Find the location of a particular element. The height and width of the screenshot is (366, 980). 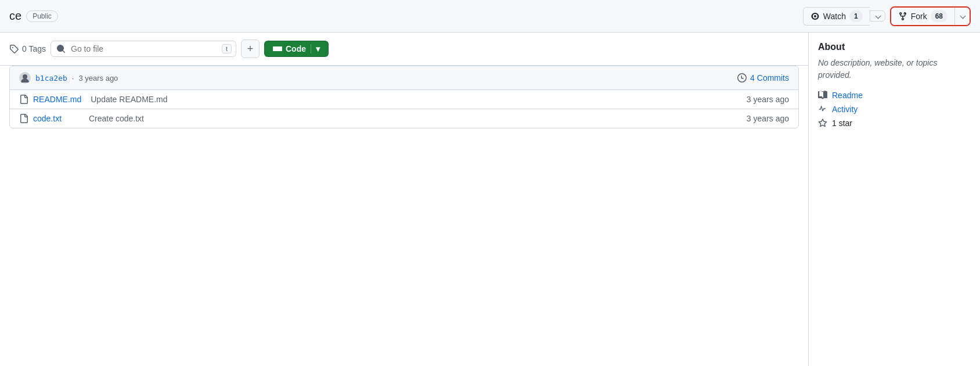

file-commit-msg-readme: Update README.md is located at coordinates (414, 99).